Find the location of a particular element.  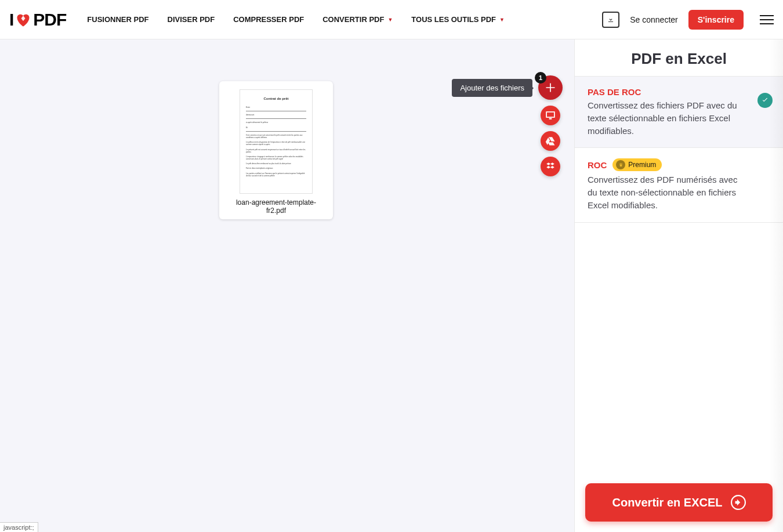

premium-badge: ♛ Premium is located at coordinates (637, 165).